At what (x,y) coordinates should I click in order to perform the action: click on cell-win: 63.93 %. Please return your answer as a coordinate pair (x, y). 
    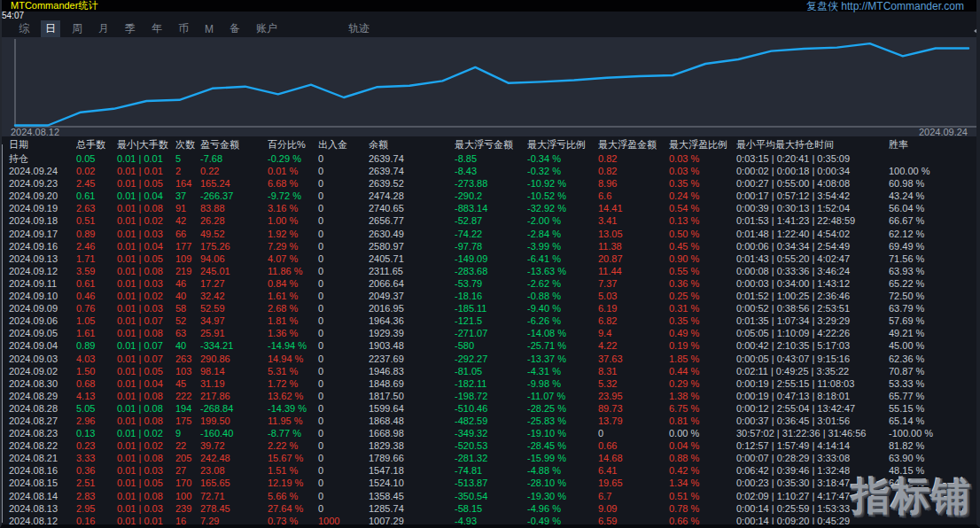
    Looking at the image, I should click on (934, 271).